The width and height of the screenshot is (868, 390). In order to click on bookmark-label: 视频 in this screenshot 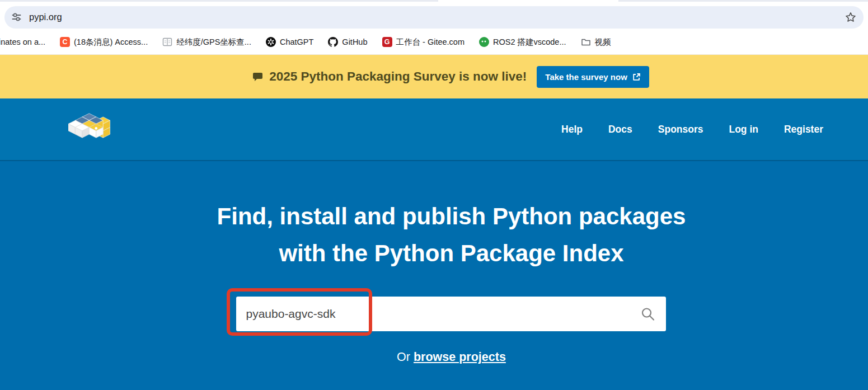, I will do `click(603, 43)`.